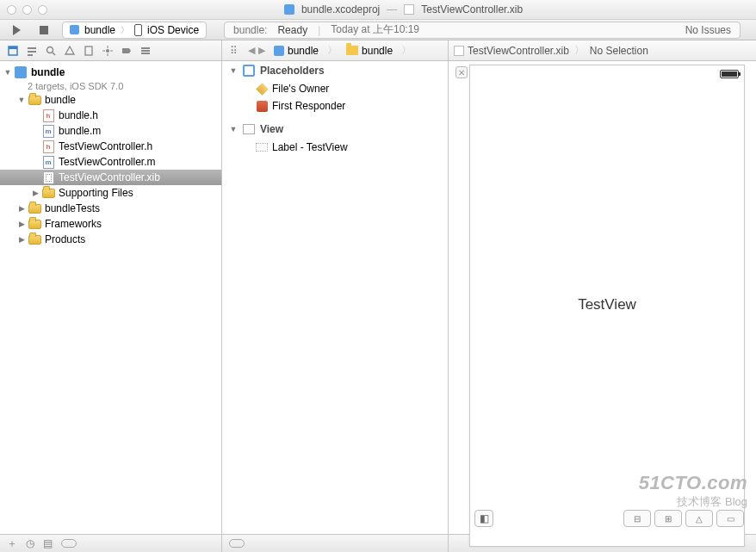  What do you see at coordinates (12, 544) in the screenshot?
I see `add-icon: ＋` at bounding box center [12, 544].